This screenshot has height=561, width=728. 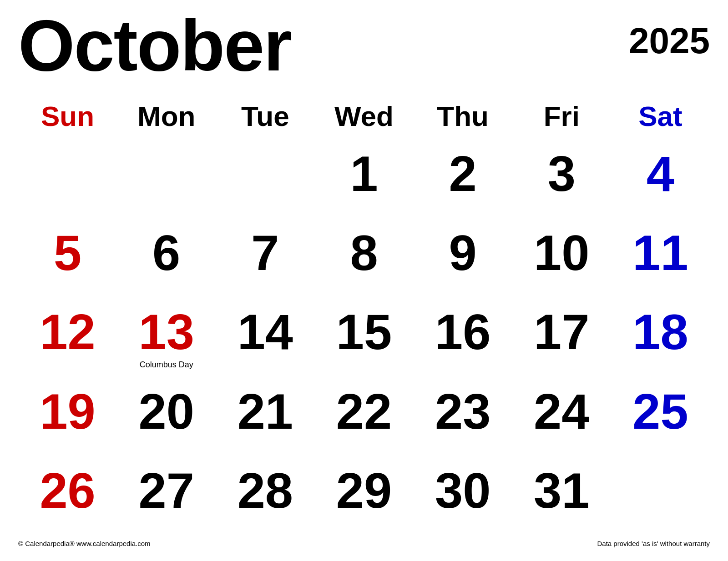 What do you see at coordinates (364, 419) in the screenshot?
I see `day-cell-oct22: 22` at bounding box center [364, 419].